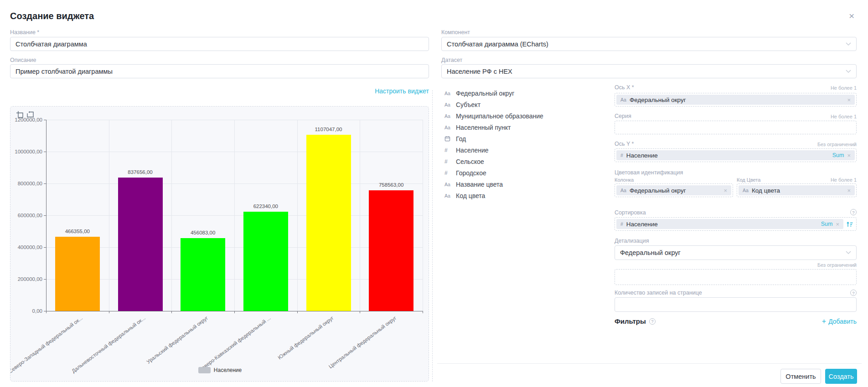 The image size is (868, 387). What do you see at coordinates (801, 376) in the screenshot?
I see `cancel-button: Отменить` at bounding box center [801, 376].